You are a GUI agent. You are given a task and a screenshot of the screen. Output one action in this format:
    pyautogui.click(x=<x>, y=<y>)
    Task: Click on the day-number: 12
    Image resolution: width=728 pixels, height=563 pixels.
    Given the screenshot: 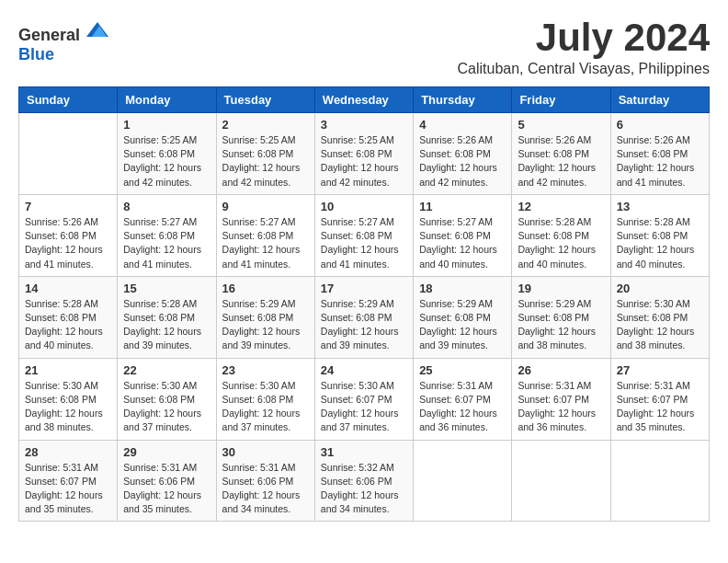 What is the action you would take?
    pyautogui.click(x=561, y=206)
    